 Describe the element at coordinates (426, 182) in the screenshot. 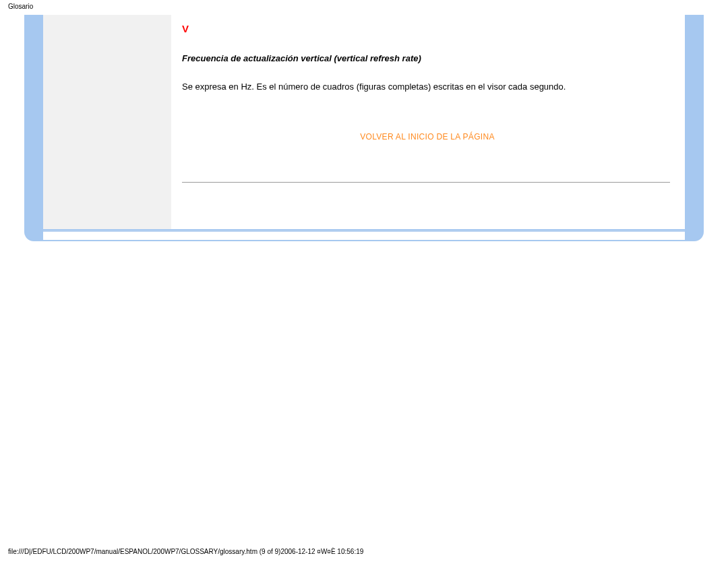

I see `divider` at that location.